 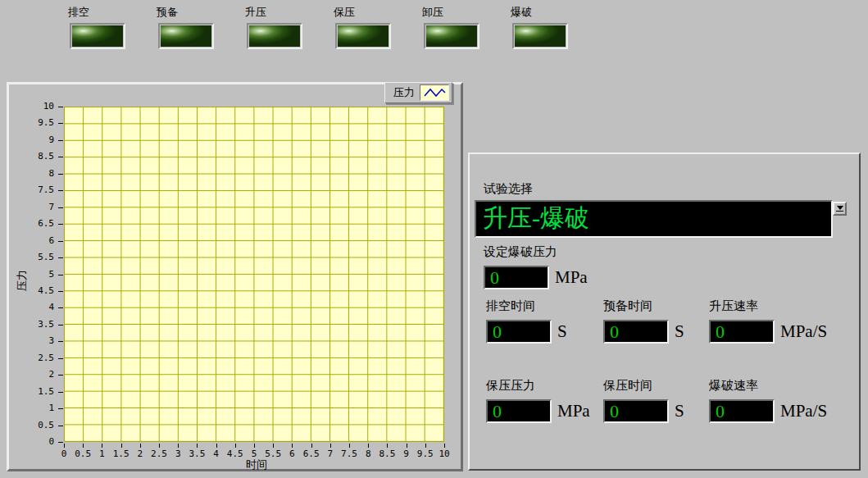 I want to click on chevron-down-icon, so click(x=840, y=208).